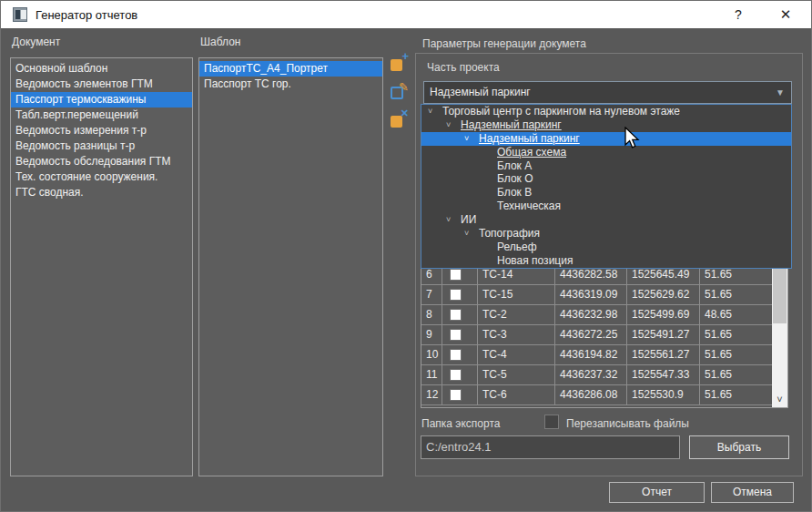 The height and width of the screenshot is (512, 812). Describe the element at coordinates (786, 15) in the screenshot. I see `close-button: ✕` at that location.